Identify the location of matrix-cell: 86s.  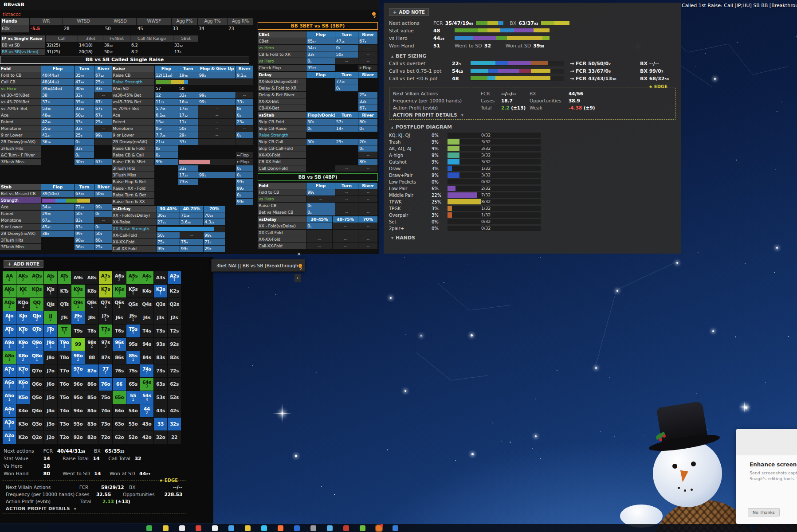
(119, 357).